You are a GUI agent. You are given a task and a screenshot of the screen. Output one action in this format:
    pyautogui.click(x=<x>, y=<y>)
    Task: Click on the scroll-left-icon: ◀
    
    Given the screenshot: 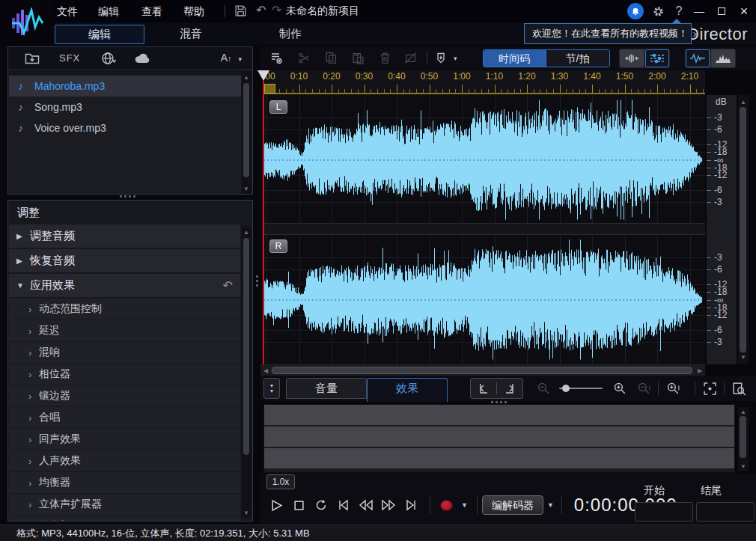 What is the action you would take?
    pyautogui.click(x=266, y=371)
    